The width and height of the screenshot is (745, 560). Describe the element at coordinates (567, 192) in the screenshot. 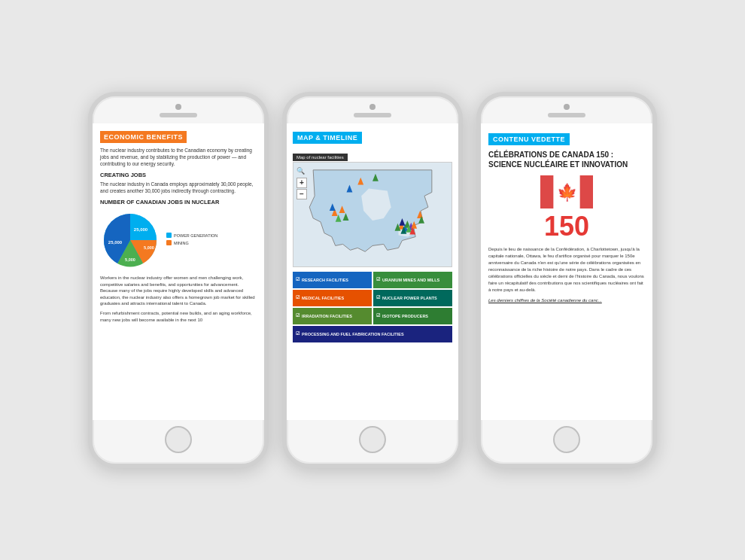

I see `flag-area: 🍁` at that location.